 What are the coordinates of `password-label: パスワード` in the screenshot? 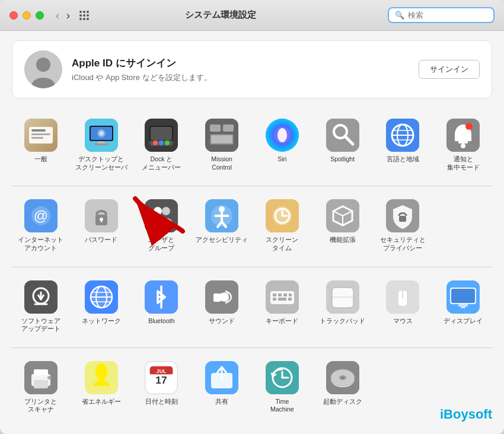 It's located at (101, 240).